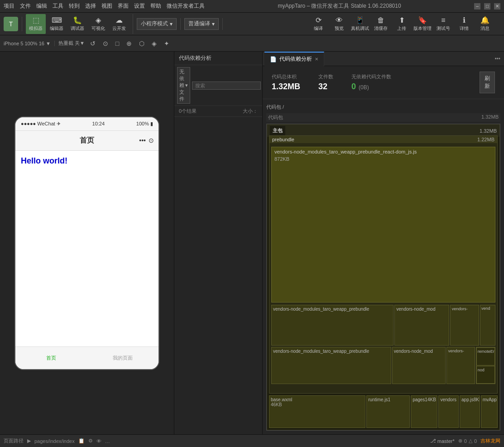 This screenshot has width=504, height=447. Describe the element at coordinates (443, 24) in the screenshot. I see `test-button: ≡ 测试号` at that location.